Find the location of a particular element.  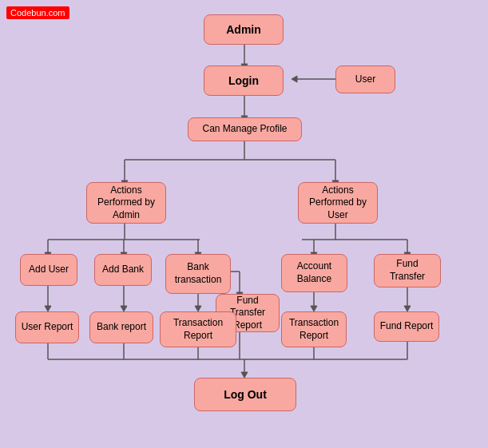

user-node: User is located at coordinates (366, 80).